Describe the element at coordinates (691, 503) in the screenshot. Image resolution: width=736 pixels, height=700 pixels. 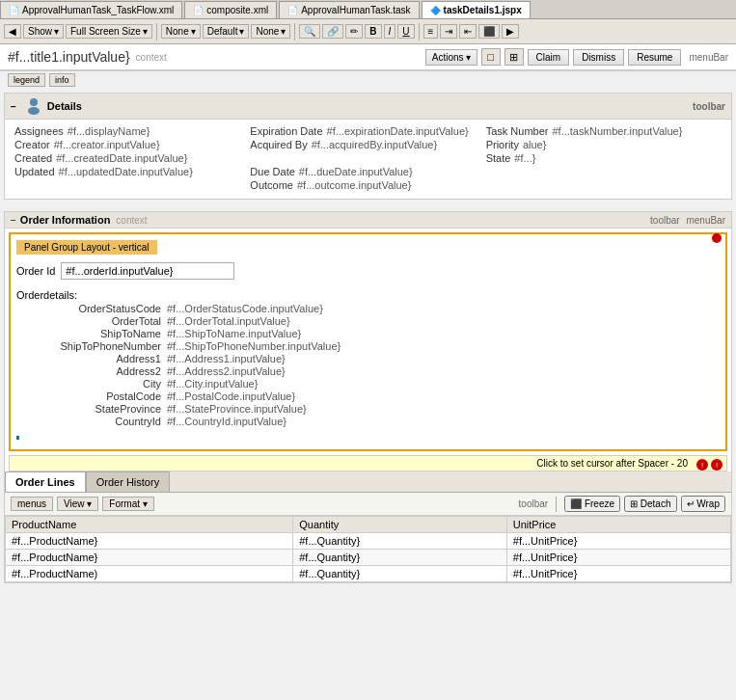
I see `wrap-icon: ↵` at that location.